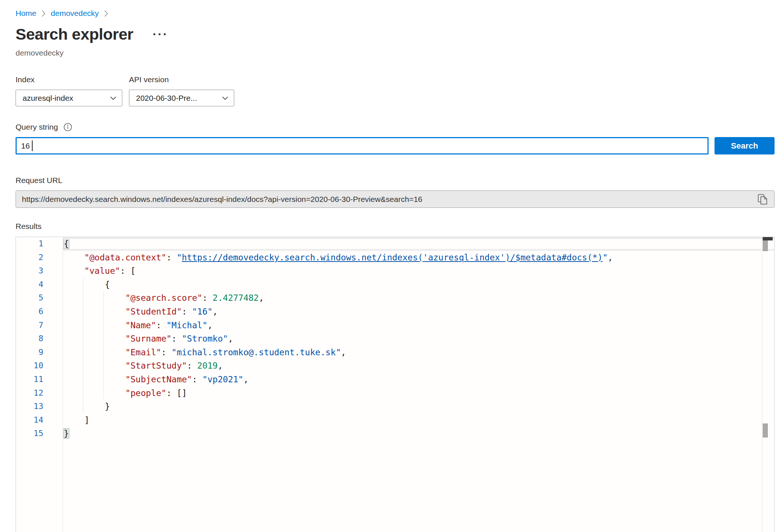 The height and width of the screenshot is (532, 779). What do you see at coordinates (362, 146) in the screenshot?
I see `query-string-input` at bounding box center [362, 146].